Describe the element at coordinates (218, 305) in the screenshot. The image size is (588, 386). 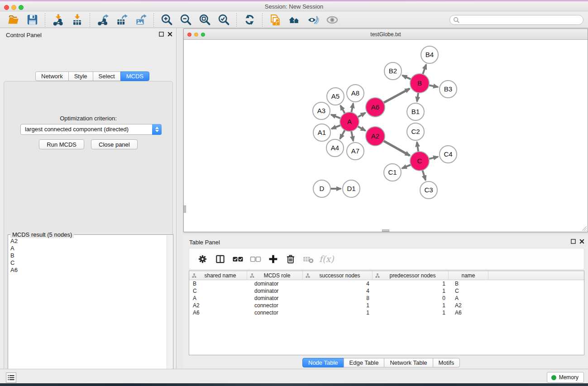
I see `table-cell: A2` at that location.